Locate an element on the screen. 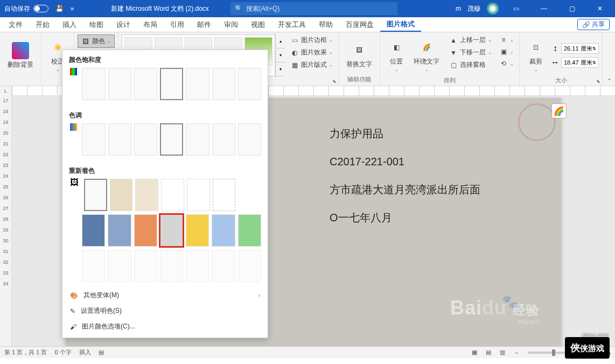  color-options-item: 🖌 图片颜色选项(C)... is located at coordinates (165, 326).